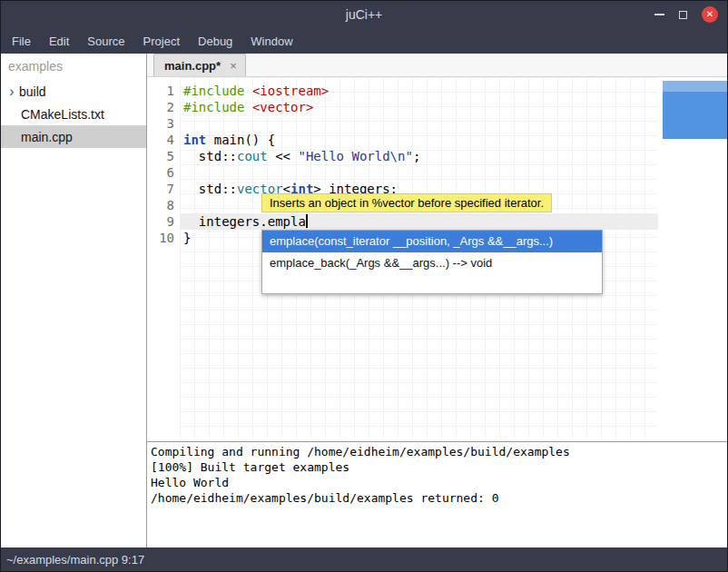 The height and width of the screenshot is (572, 728). What do you see at coordinates (438, 452) in the screenshot?
I see `console-line: Compiling and running /home/eidheim/exam…` at bounding box center [438, 452].